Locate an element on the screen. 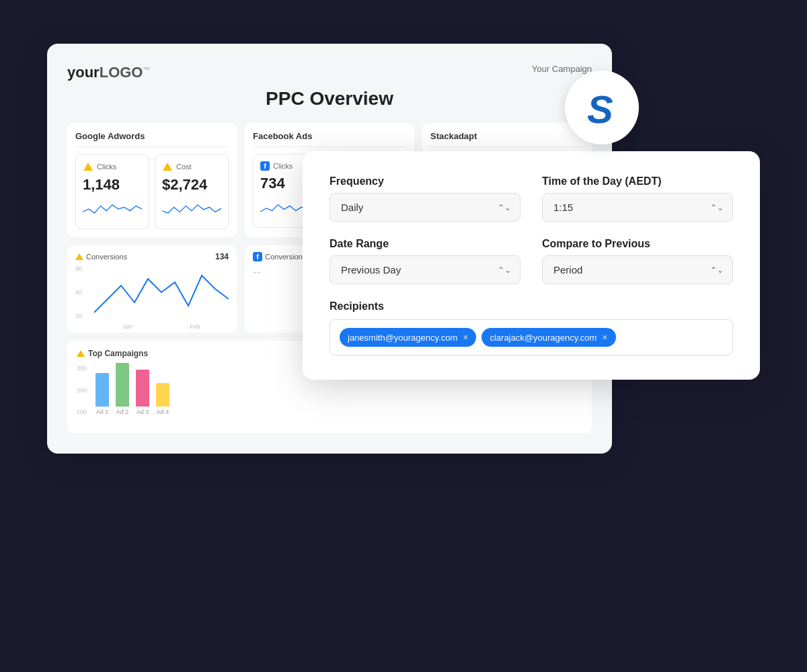 Image resolution: width=807 pixels, height=672 pixels. bar-ad4: Ad 4 is located at coordinates (163, 399).